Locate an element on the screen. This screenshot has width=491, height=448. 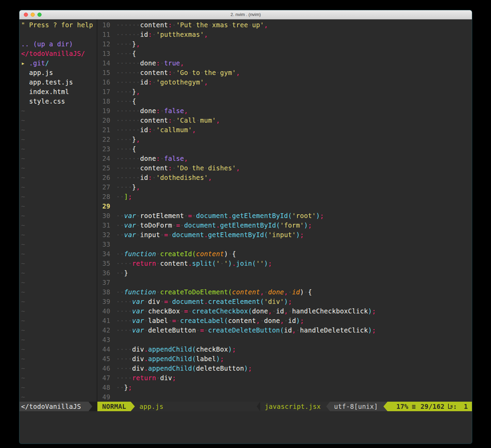
code-line-10: 10······content:·'Put·the·xmas·tree·up', is located at coordinates (285, 25).